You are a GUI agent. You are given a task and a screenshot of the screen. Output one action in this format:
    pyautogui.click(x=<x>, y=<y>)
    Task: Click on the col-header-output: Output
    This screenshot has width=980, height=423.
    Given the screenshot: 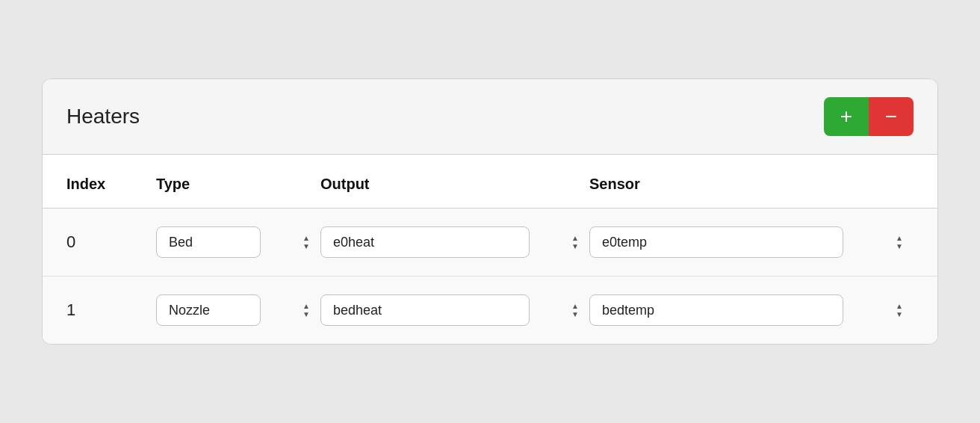 What is the action you would take?
    pyautogui.click(x=455, y=184)
    